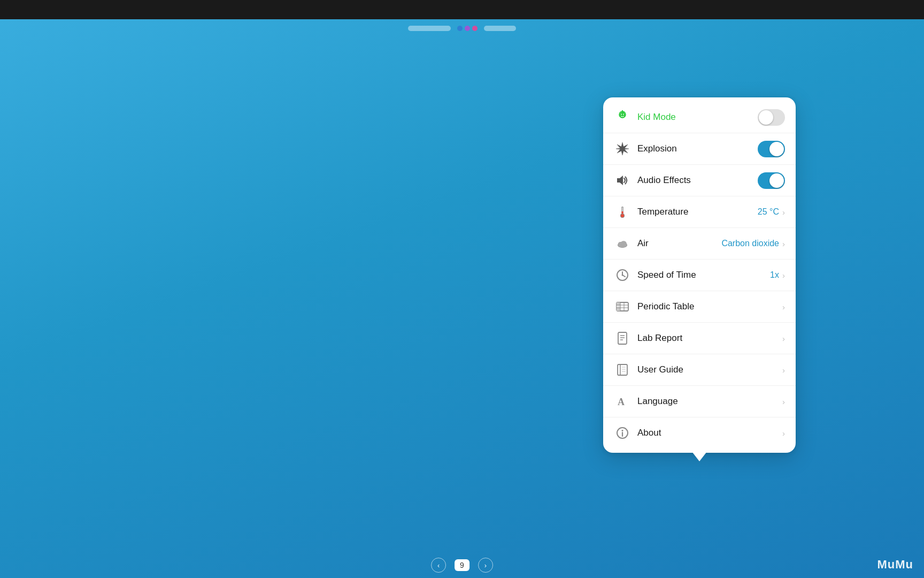 The height and width of the screenshot is (578, 924). Describe the element at coordinates (709, 370) in the screenshot. I see `user-guide-label: User Guide` at that location.